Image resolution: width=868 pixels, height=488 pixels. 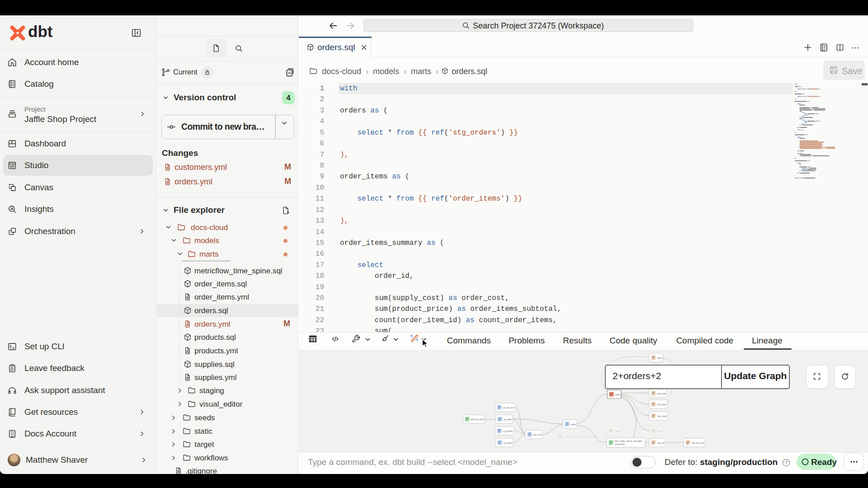 What do you see at coordinates (628, 441) in the screenshot?
I see `svg-text: test_order_items_compare` at bounding box center [628, 441].